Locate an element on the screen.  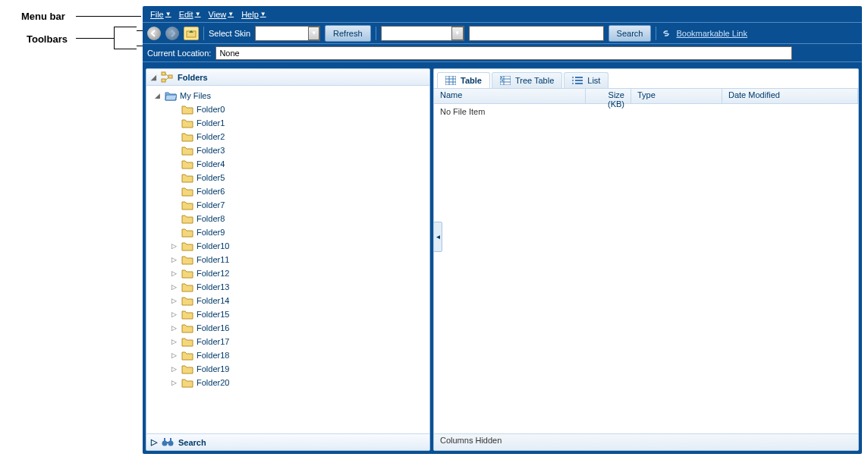
nav-forward-button is located at coordinates (172, 33).